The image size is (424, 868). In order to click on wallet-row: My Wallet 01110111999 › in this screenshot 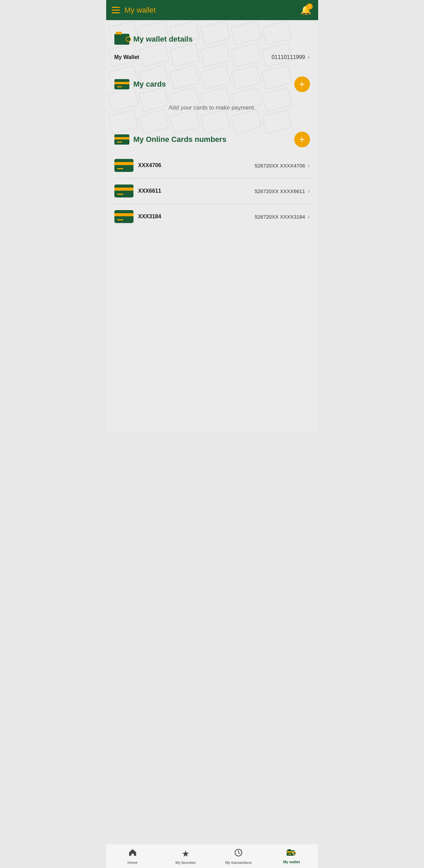, I will do `click(212, 59)`.